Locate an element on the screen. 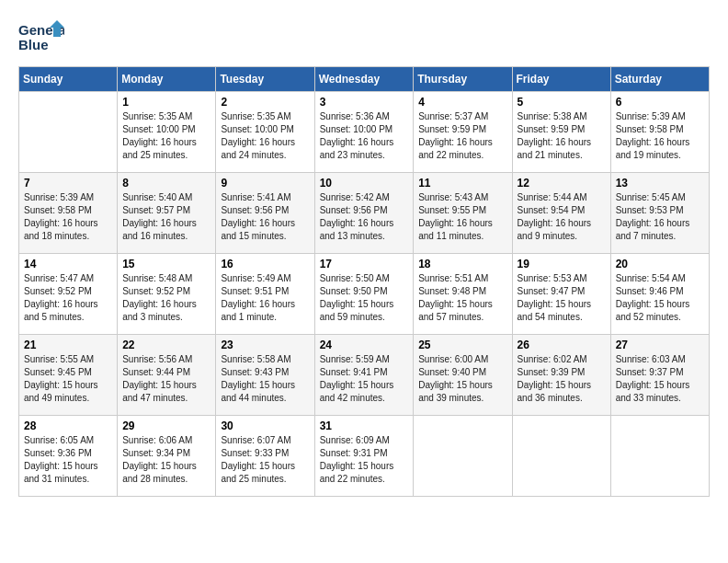 The width and height of the screenshot is (728, 563). day-number: 19 is located at coordinates (562, 264).